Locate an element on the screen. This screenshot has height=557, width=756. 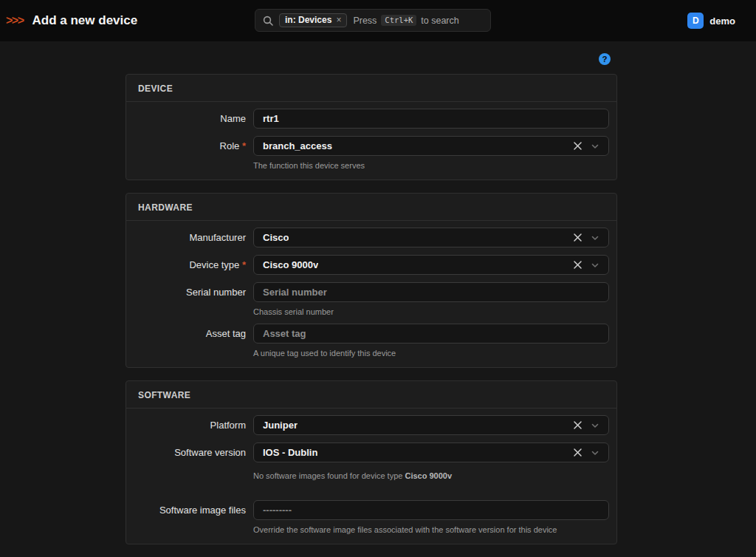
field-helper-asset-tag: A unique tag used to identify this devic… is located at coordinates (431, 353).